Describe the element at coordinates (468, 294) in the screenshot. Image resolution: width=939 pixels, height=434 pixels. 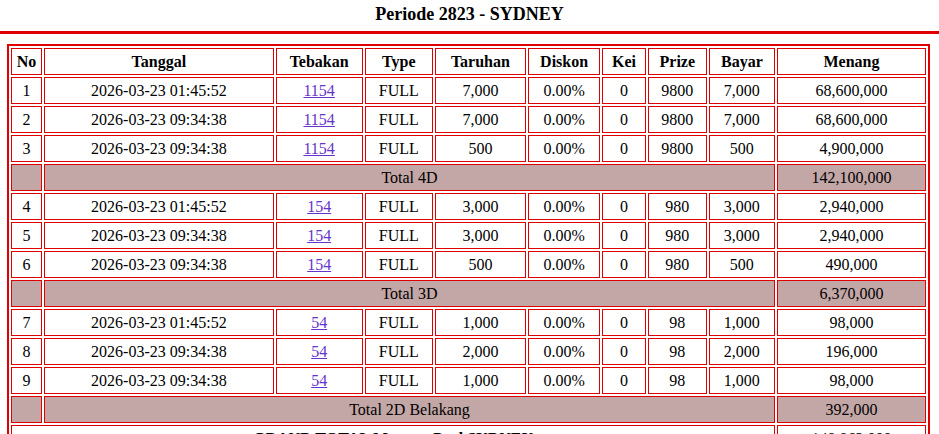
I see `subtotal-row: Total 3D6,370,000` at that location.